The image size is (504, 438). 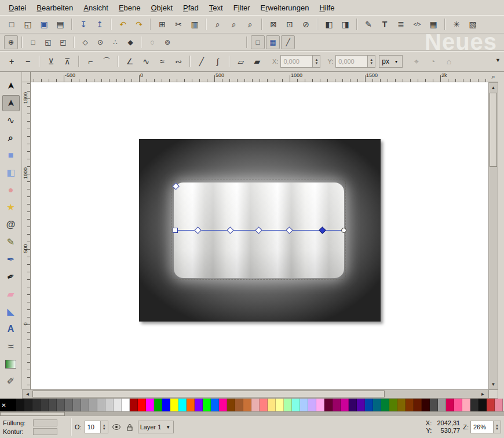 What do you see at coordinates (83, 24) in the screenshot?
I see `import-button: ↧` at bounding box center [83, 24].